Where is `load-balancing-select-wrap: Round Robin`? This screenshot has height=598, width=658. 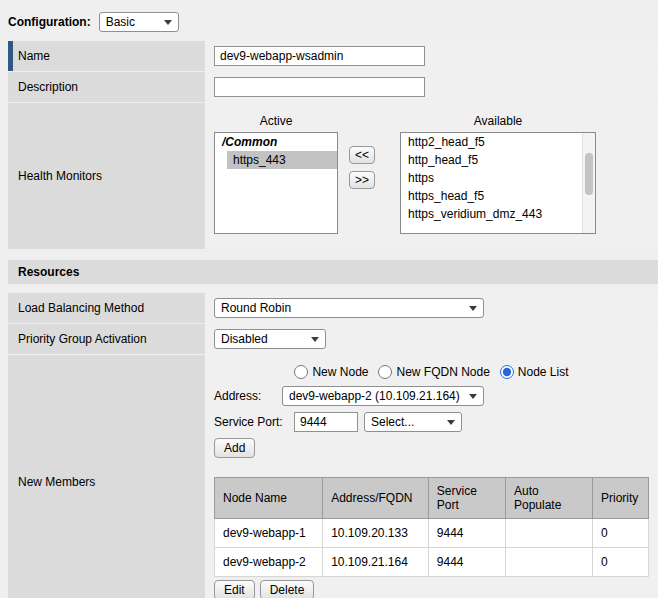 load-balancing-select-wrap: Round Robin is located at coordinates (349, 308).